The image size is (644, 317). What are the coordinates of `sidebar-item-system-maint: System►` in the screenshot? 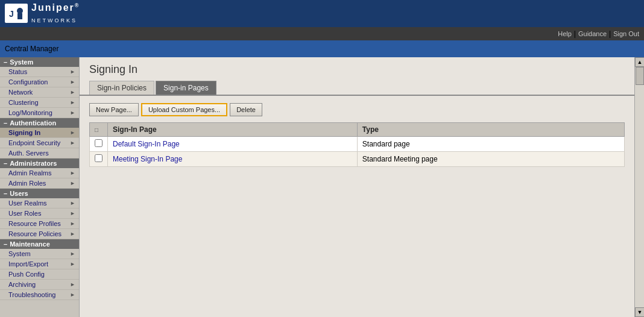 It's located at (40, 254).